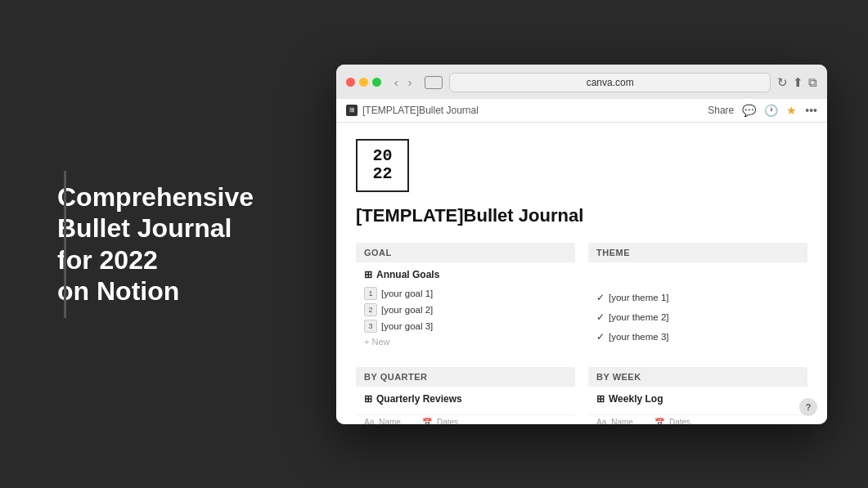 Image resolution: width=868 pixels, height=488 pixels. Describe the element at coordinates (447, 421) in the screenshot. I see `quarter-col-dates: Dates` at that location.